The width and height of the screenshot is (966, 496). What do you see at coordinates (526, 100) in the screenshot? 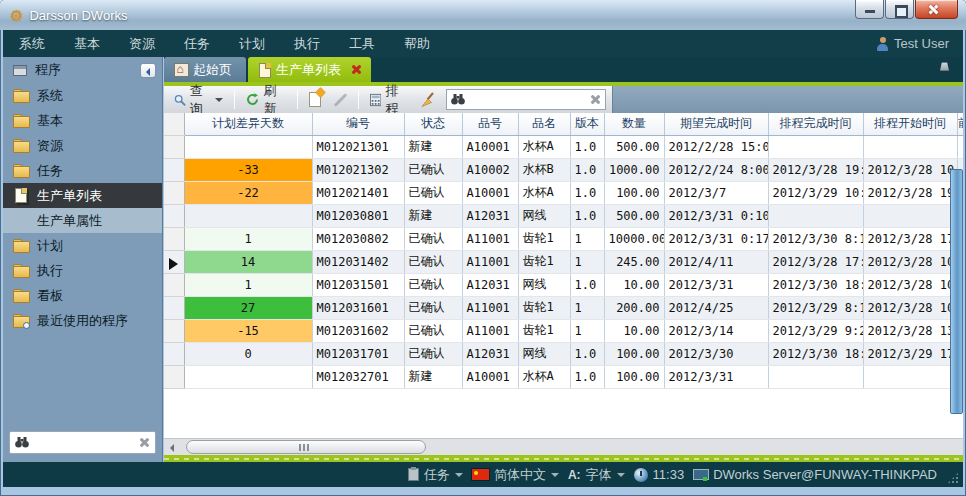
I see `toolbar-search-input` at bounding box center [526, 100].